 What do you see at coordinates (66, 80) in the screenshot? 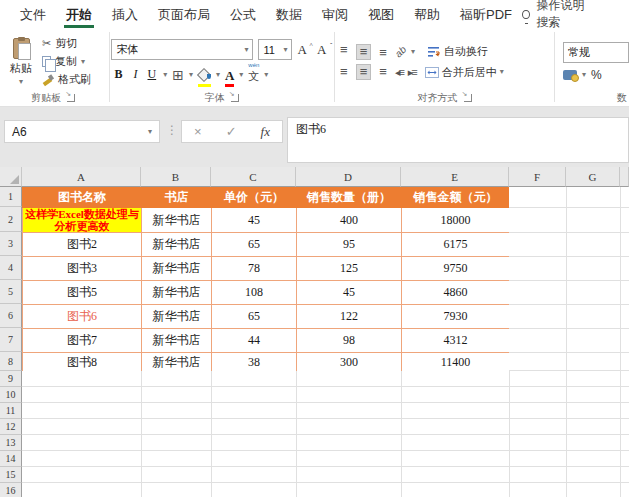
I see `format-painter-button: 格式刷` at bounding box center [66, 80].